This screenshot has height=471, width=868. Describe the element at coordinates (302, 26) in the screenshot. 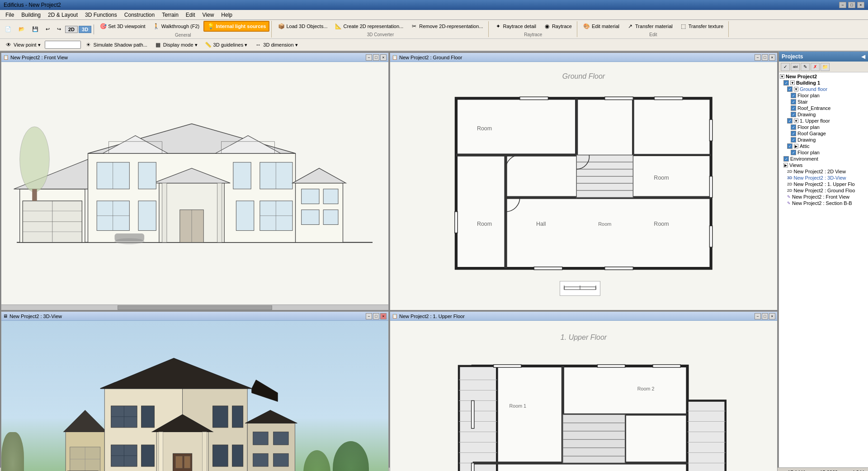

I see `load-3d-objects-button: 📦 Load 3D Objects...` at that location.